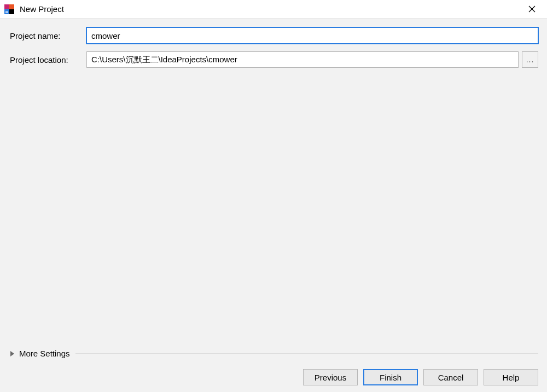 Image resolution: width=547 pixels, height=392 pixels. Describe the element at coordinates (511, 377) in the screenshot. I see `help-button: Help` at that location.